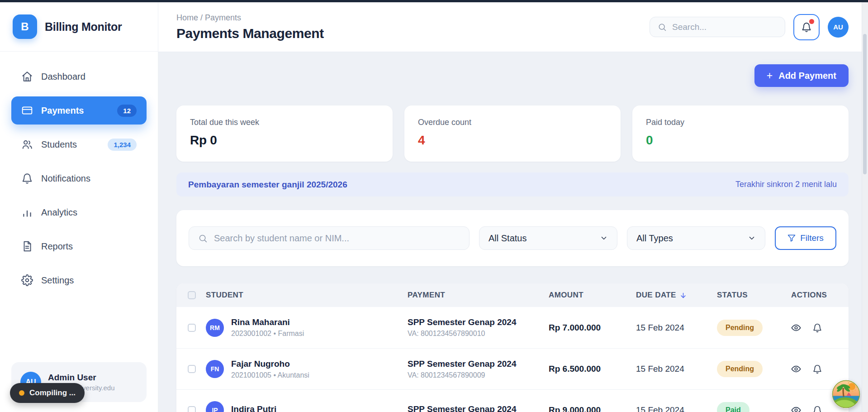  What do you see at coordinates (127, 110) in the screenshot?
I see `sidebar-item-badge: 12` at bounding box center [127, 110].